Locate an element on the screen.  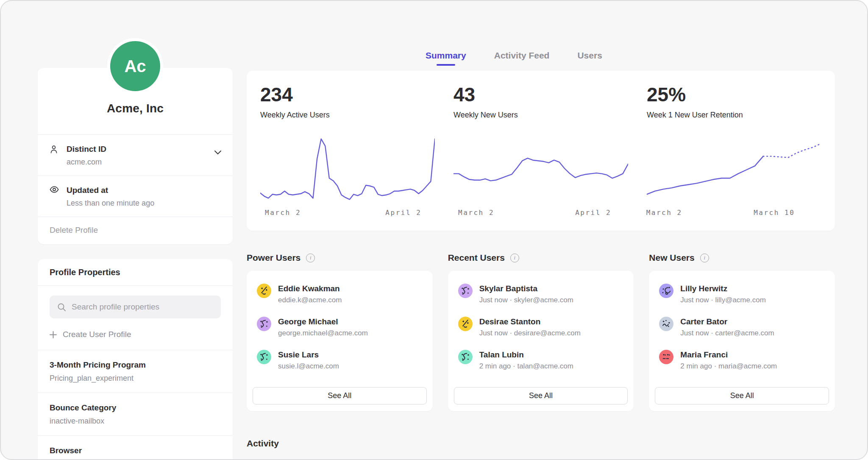
new-users-card: Lilly Herwitz Just now · lilly@acme.com … is located at coordinates (742, 341).